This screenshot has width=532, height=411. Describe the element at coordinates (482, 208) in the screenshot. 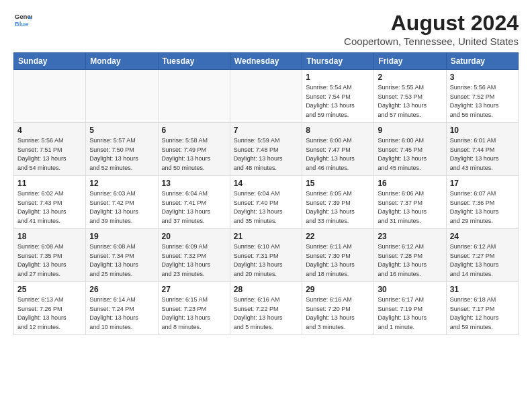

I see `day-info: Sunrise: 6:07 AM Sunset: 7:36 PM Dayligh…` at that location.